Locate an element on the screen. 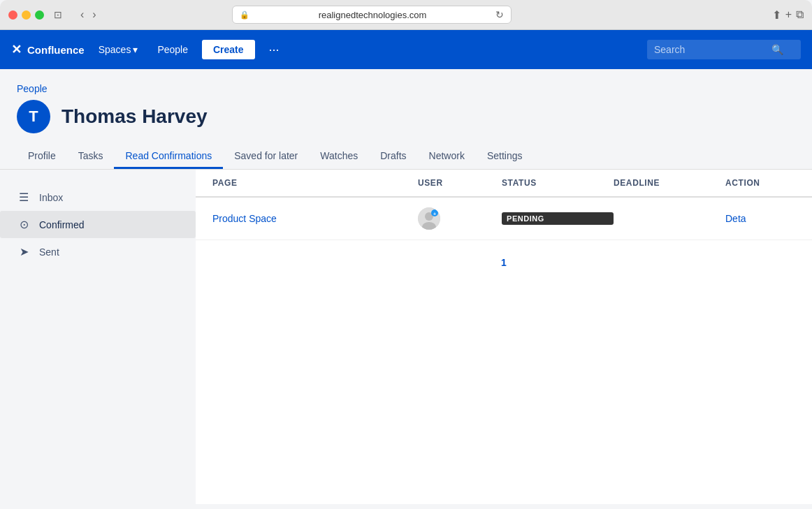 This screenshot has height=509, width=812. sidebar-item-label-inbox: Inbox is located at coordinates (51, 198).